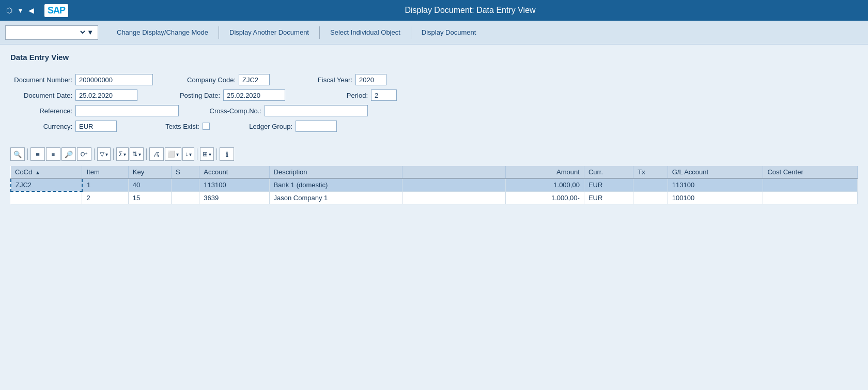 The image size is (868, 390). I want to click on company-code-group: Company Code:, so click(222, 80).